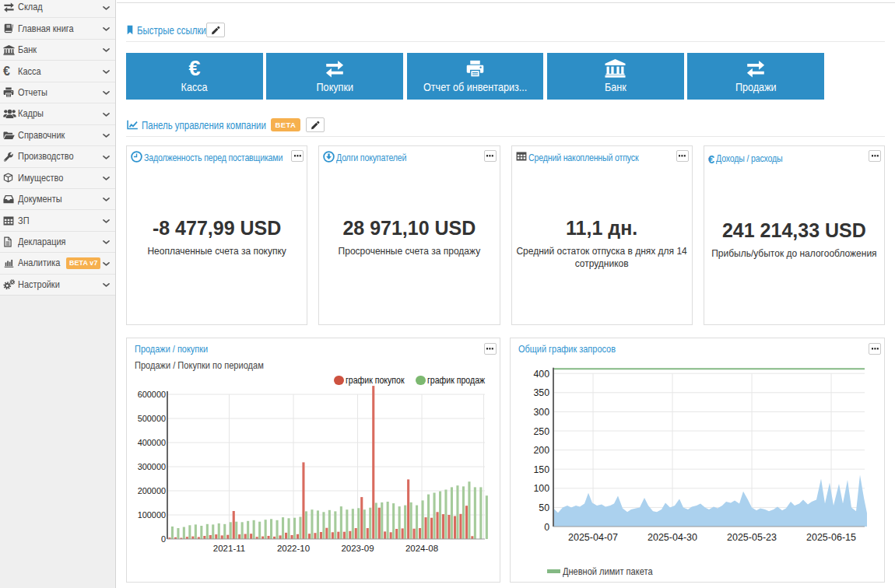 The image size is (895, 588). I want to click on svg-text: 100, so click(542, 488).